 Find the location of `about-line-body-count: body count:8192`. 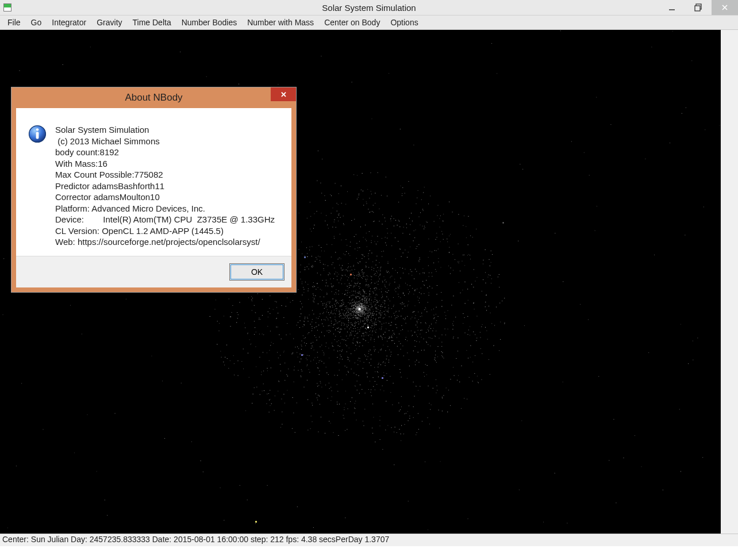

about-line-body-count: body count:8192 is located at coordinates (168, 152).